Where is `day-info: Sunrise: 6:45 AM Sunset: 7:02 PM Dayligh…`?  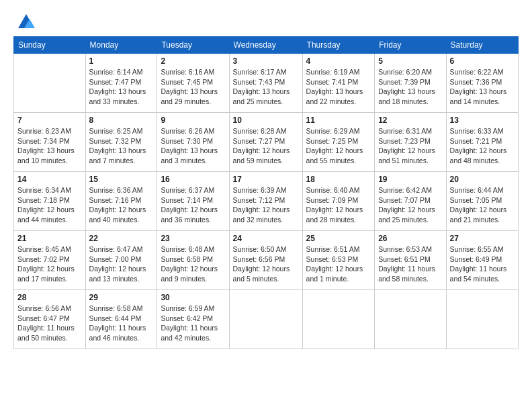 day-info: Sunrise: 6:45 AM Sunset: 7:02 PM Dayligh… is located at coordinates (50, 265).